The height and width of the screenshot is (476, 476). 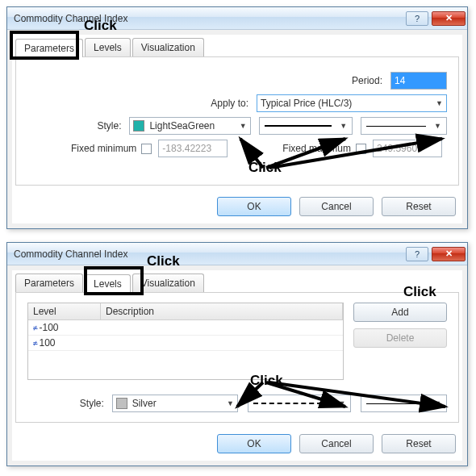 What do you see at coordinates (108, 47) in the screenshot?
I see `tab-levels: Levels` at bounding box center [108, 47].